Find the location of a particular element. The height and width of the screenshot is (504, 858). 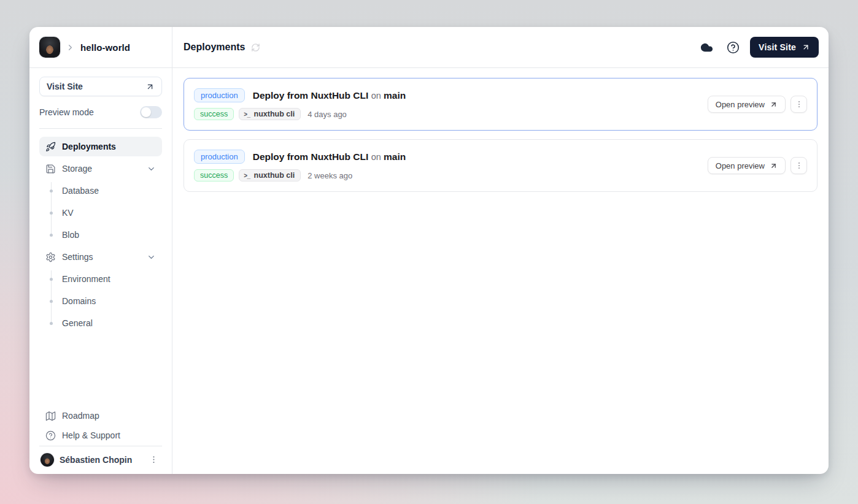

breadcrumb: hello-world is located at coordinates (101, 48).